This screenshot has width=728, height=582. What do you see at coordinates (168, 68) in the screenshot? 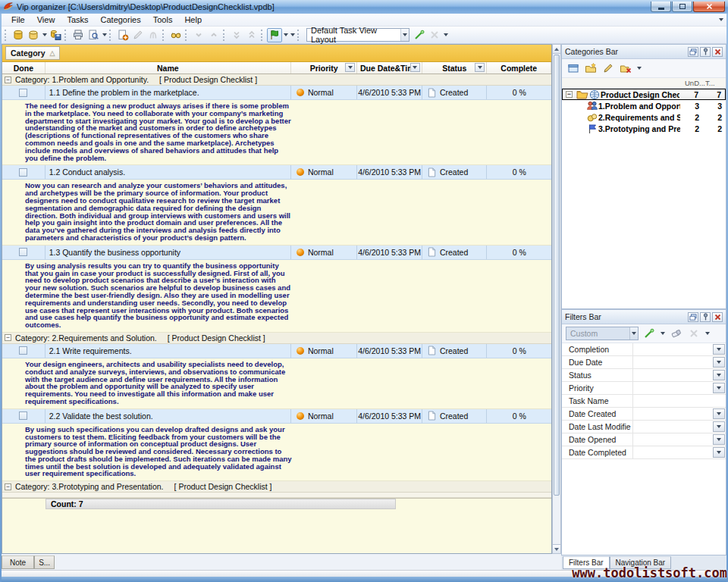
I see `column-header-name: Name` at bounding box center [168, 68].